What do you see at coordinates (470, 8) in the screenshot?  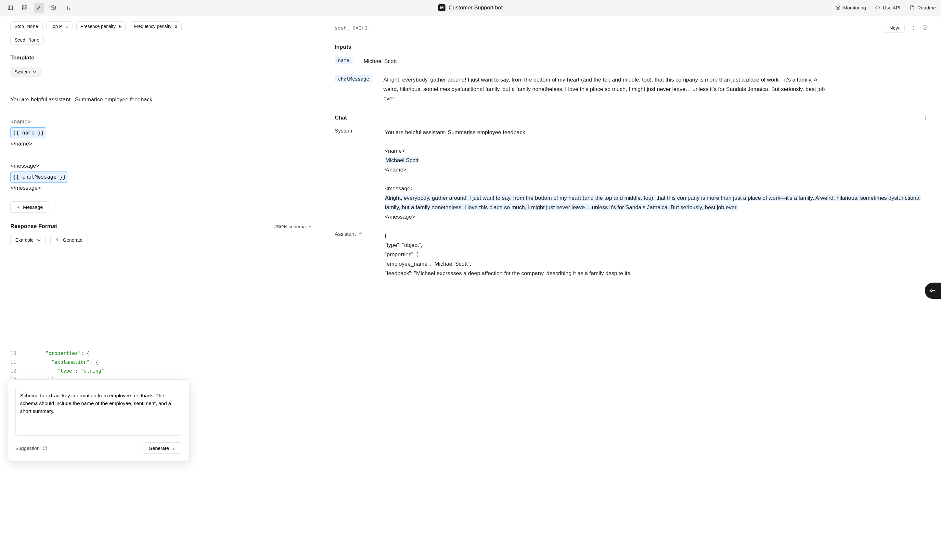 I see `top-bar: M Customer Support bot Monitoring Use AP…` at bounding box center [470, 8].